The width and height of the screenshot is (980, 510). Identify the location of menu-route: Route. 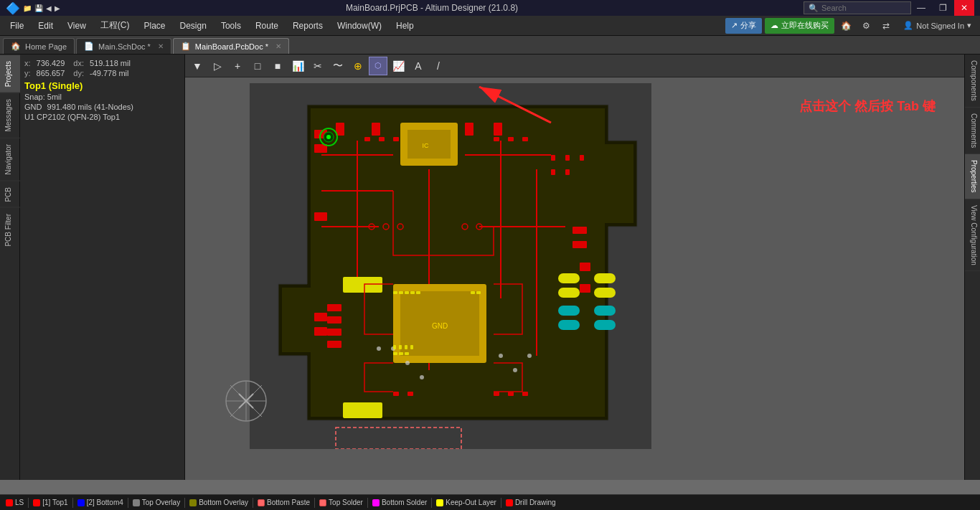
(267, 26).